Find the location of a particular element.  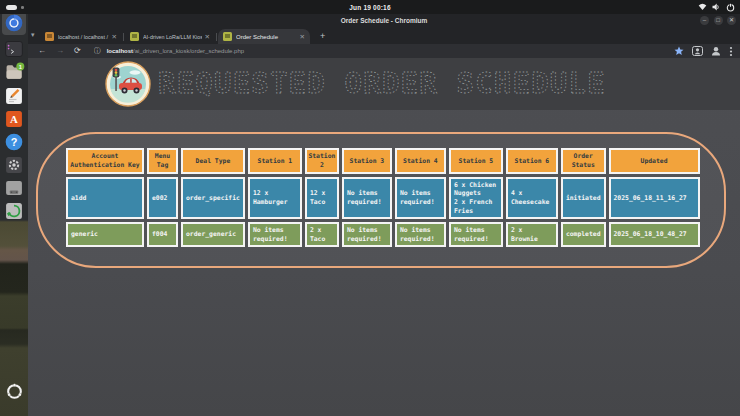

browser-tab: localhost / localhost / a✕ is located at coordinates (81, 36).